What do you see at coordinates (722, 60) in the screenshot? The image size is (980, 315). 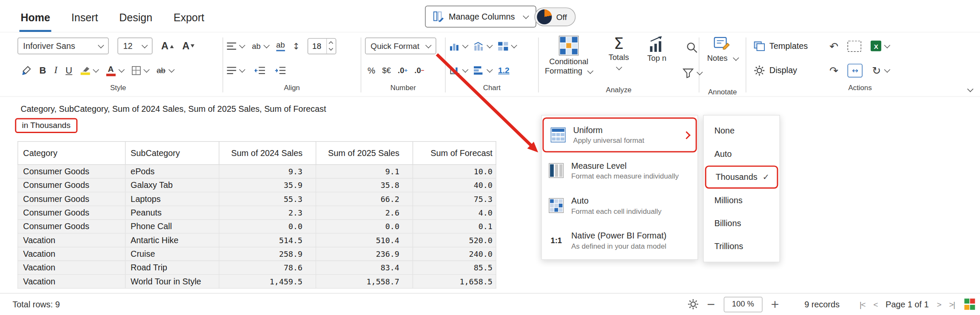 I see `notes-button: Notes` at bounding box center [722, 60].